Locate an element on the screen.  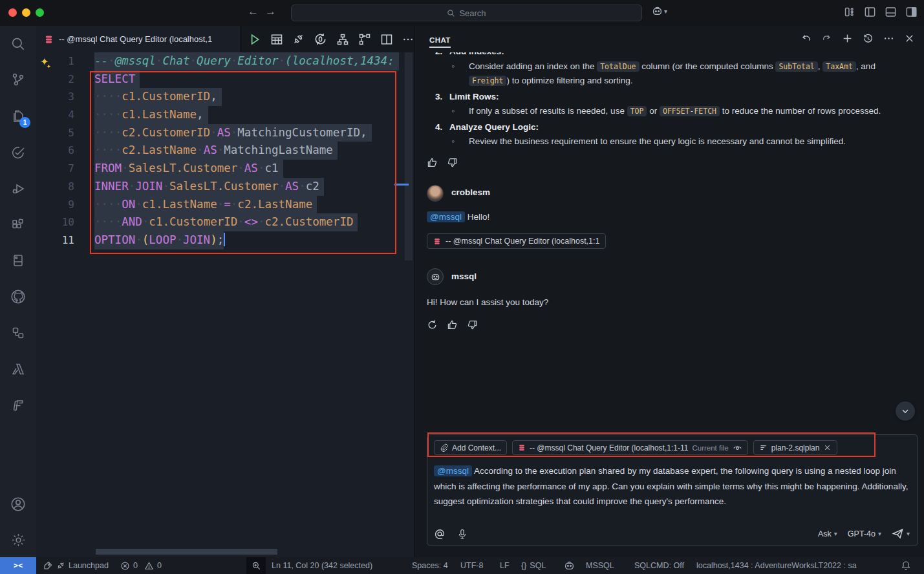
launchpad-status: Launchpad is located at coordinates (76, 566).